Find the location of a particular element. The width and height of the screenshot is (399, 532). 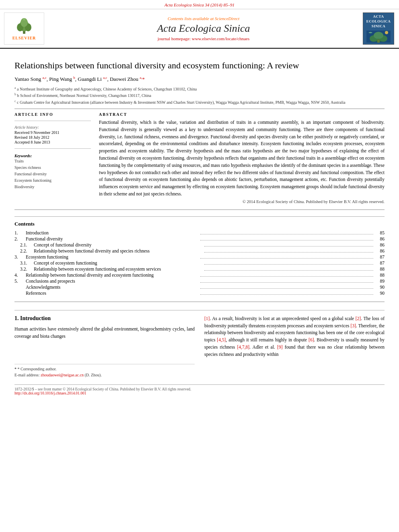

elsevier-logo-area: ELSEVIER is located at coordinates (24, 29).